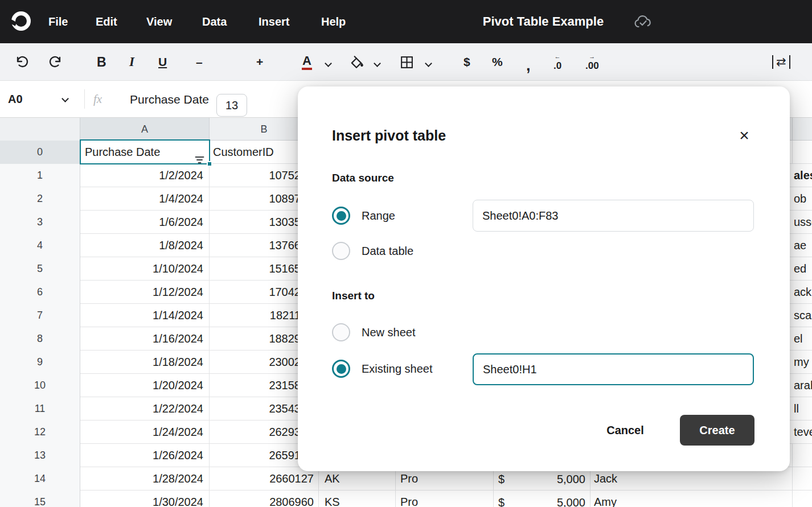 The width and height of the screenshot is (812, 507). What do you see at coordinates (802, 199) in the screenshot?
I see `cell-g-fragment: ob` at bounding box center [802, 199].